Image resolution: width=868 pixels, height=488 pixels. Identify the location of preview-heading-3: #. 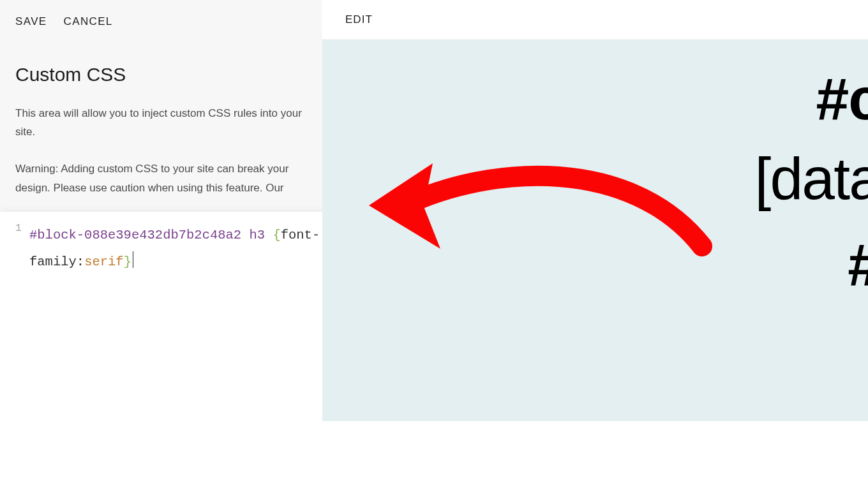
(858, 265).